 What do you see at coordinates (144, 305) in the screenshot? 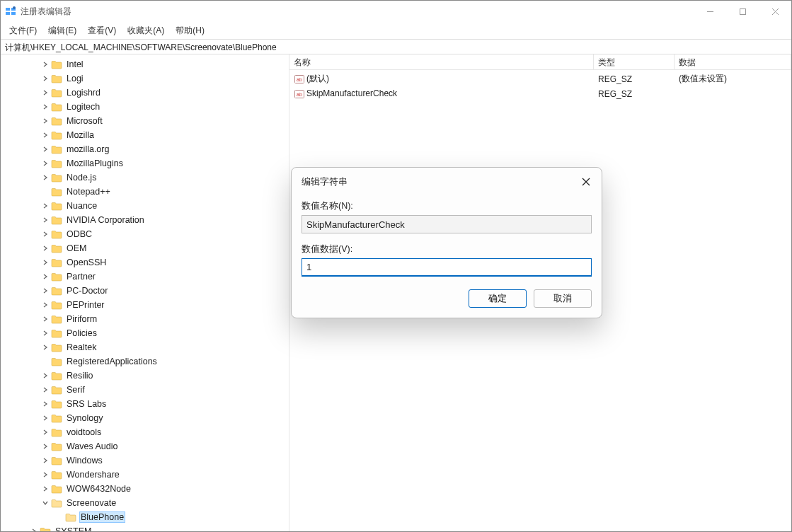
I see `tree-item: PEPrinter` at bounding box center [144, 305].